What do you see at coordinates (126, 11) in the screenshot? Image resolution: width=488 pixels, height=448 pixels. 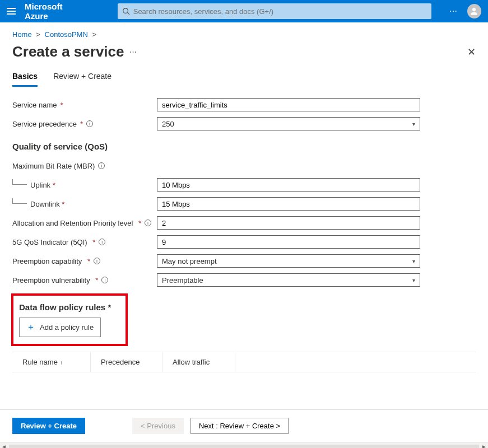 I see `search-icon` at bounding box center [126, 11].